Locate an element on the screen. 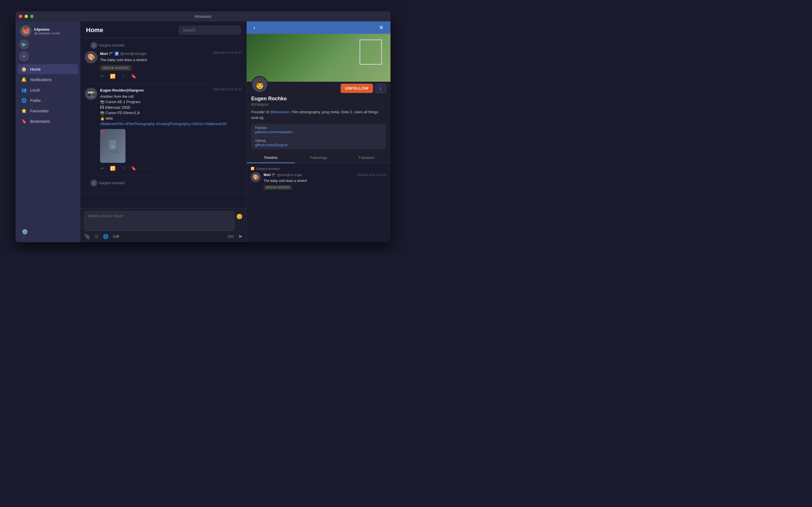  compose-toolbar: 📎 ☰ 🌐 CW 500 ➤ is located at coordinates (163, 237).